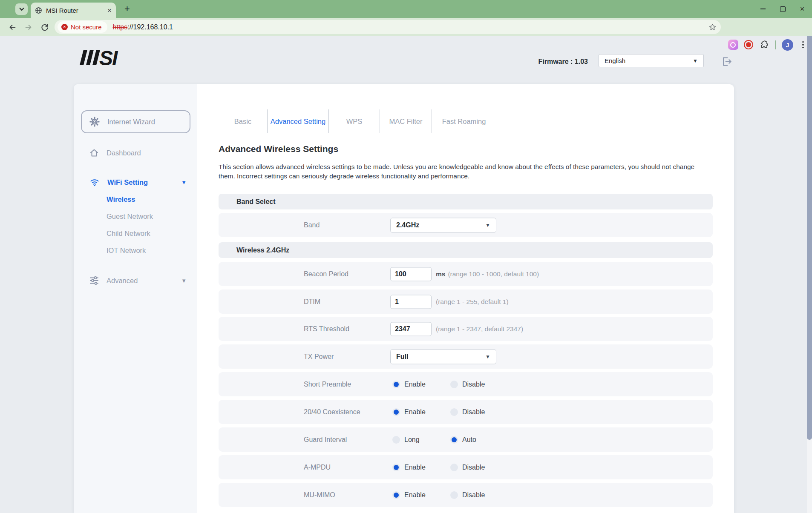 This screenshot has height=513, width=812. Describe the element at coordinates (29, 27) in the screenshot. I see `forward-arrow-icon` at that location.